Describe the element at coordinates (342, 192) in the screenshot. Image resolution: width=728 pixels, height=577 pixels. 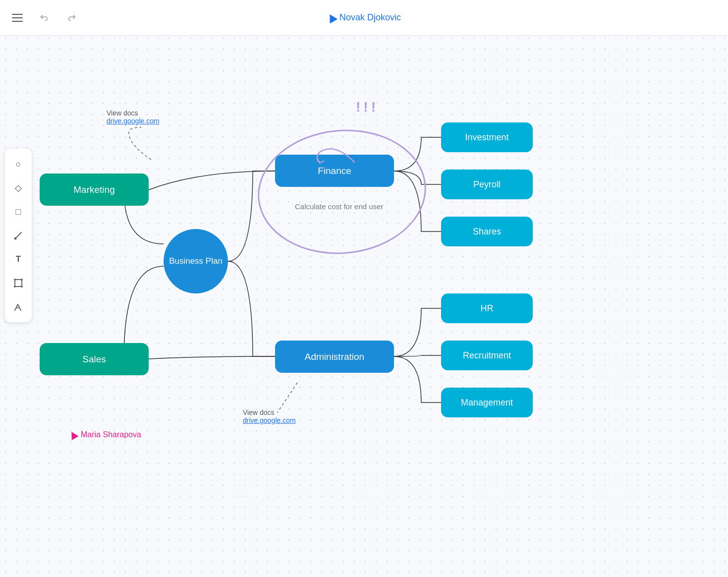
I see `finance-circle-annotation` at that location.